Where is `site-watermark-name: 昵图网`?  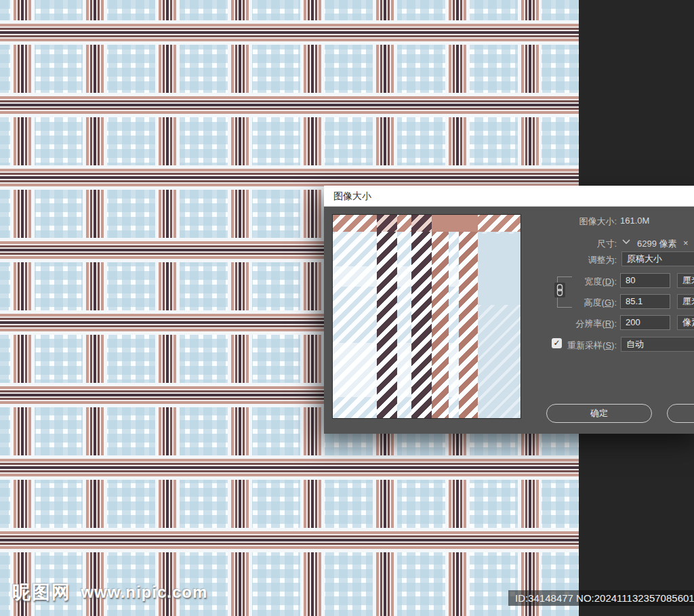
site-watermark-name: 昵图网 is located at coordinates (42, 592).